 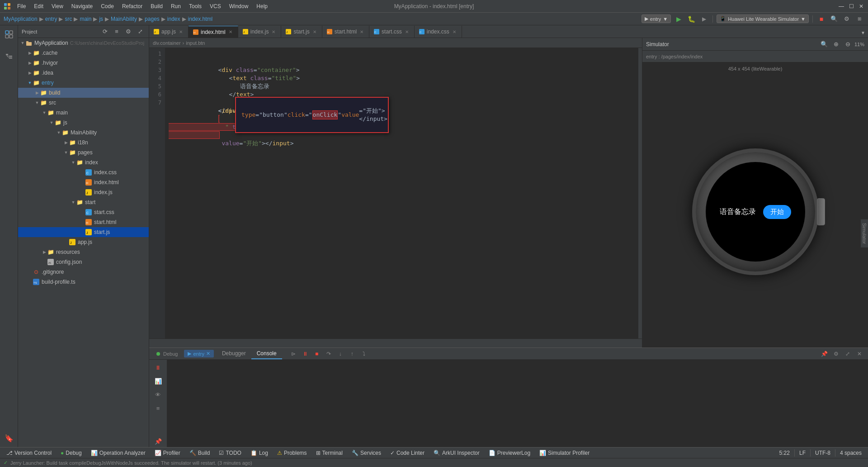 I want to click on debug-step-out-btn: ↑, so click(x=352, y=354).